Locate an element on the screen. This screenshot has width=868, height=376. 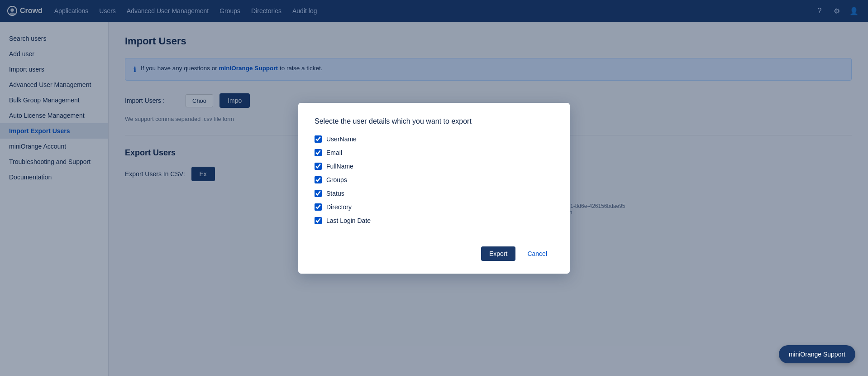
checkbox-label-last-login-date: Last Login Date is located at coordinates (348, 221).